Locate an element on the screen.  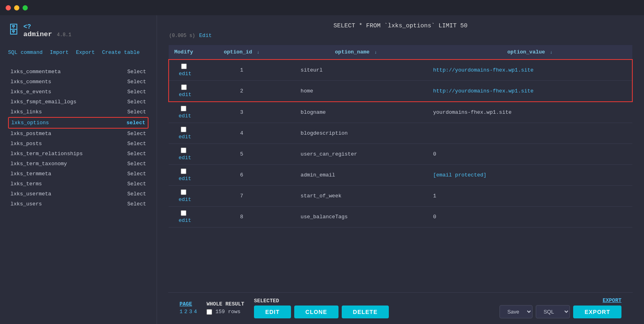
cell-option-name: admin_email is located at coordinates (356, 175).